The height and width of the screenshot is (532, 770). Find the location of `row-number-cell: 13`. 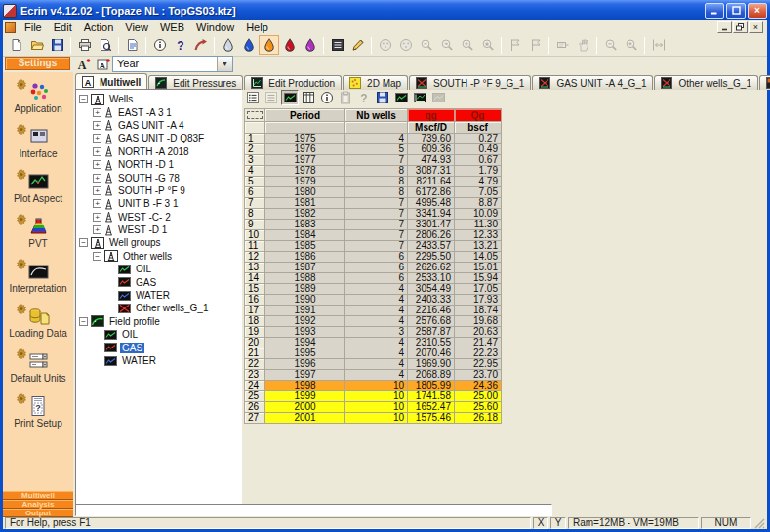

row-number-cell: 13 is located at coordinates (256, 267).